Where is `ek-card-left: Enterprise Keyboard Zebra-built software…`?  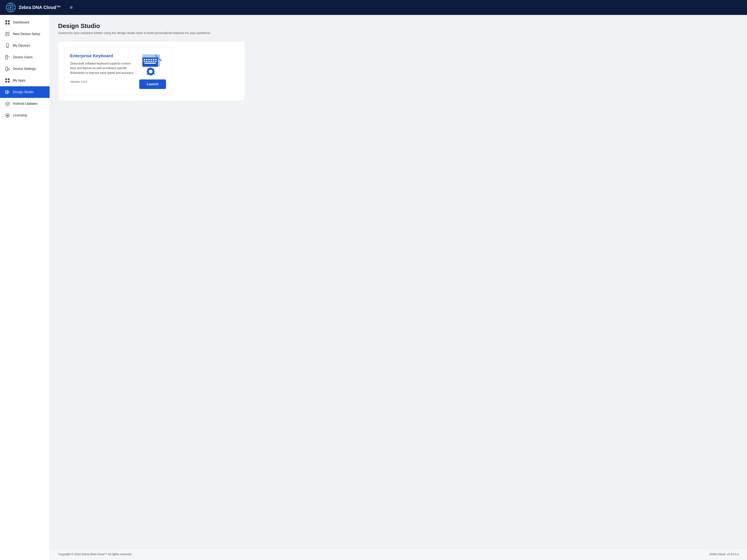 ek-card-left: Enterprise Keyboard Zebra-built software… is located at coordinates (105, 68).